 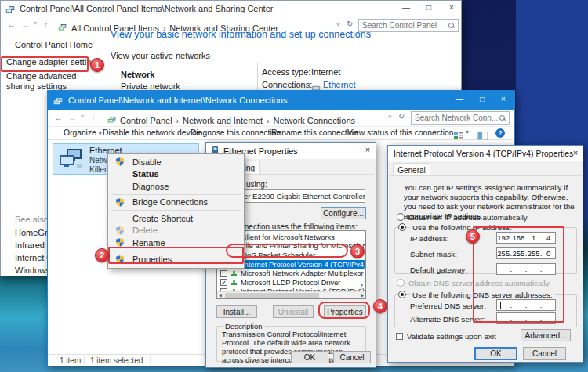 I want to click on ip-address-label: IP address:, so click(x=430, y=238).